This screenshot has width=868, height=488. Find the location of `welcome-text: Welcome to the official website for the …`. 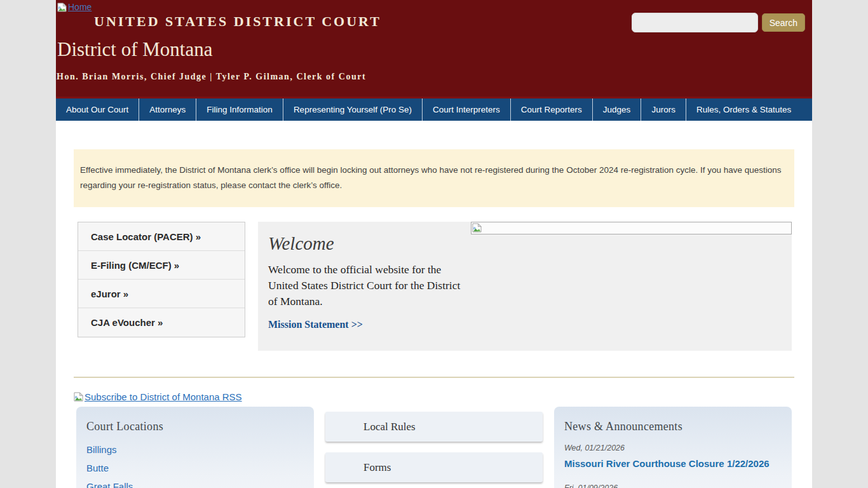

welcome-text: Welcome to the official website for the … is located at coordinates (370, 286).